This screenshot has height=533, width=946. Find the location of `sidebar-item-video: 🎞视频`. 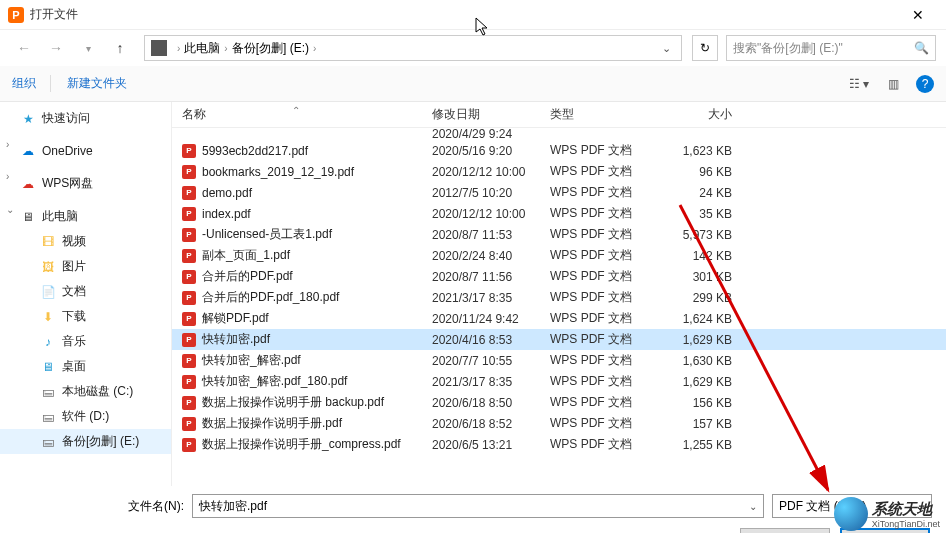

sidebar-item-video: 🎞视频 is located at coordinates (86, 242).